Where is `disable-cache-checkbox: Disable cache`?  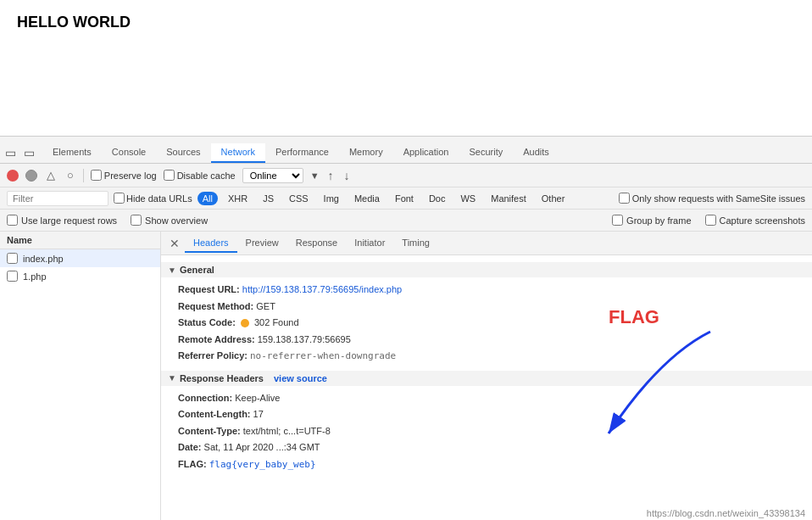
disable-cache-checkbox: Disable cache is located at coordinates (200, 175).